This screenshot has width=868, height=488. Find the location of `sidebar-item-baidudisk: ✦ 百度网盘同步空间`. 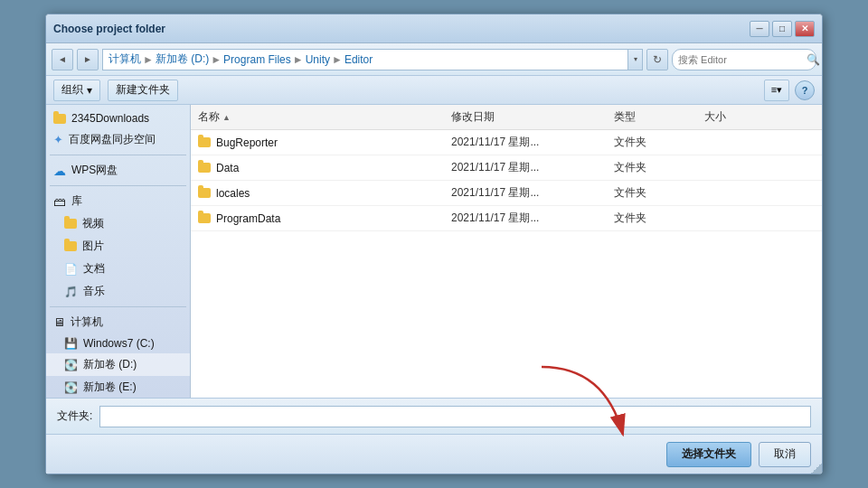

sidebar-item-baidudisk: ✦ 百度网盘同步空间 is located at coordinates (118, 139).